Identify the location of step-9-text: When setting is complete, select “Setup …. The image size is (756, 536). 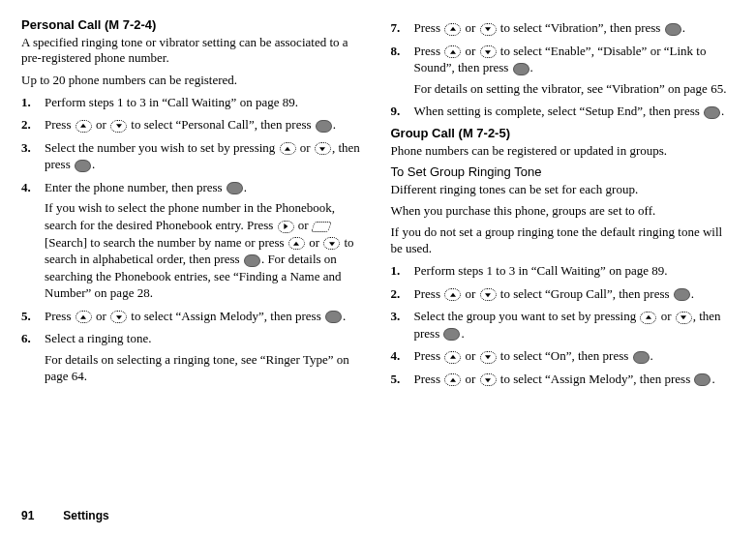
(569, 110).